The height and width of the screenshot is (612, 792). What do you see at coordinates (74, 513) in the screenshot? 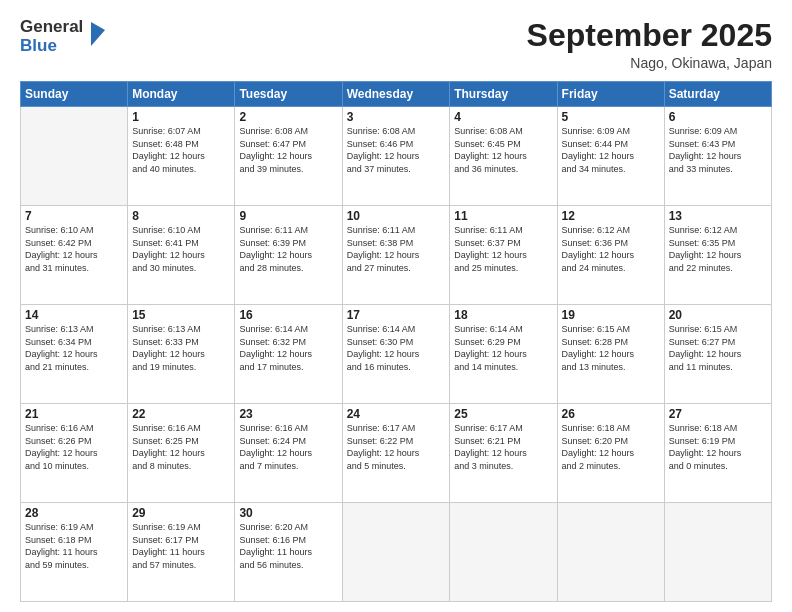
I see `day-number: 28` at bounding box center [74, 513].